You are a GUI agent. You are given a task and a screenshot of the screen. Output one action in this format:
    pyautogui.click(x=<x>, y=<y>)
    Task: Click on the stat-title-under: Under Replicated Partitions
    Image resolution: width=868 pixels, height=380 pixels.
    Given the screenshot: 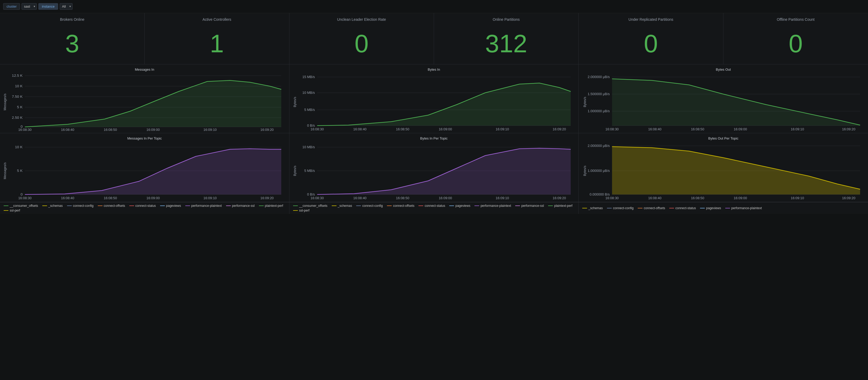 What is the action you would take?
    pyautogui.click(x=651, y=20)
    